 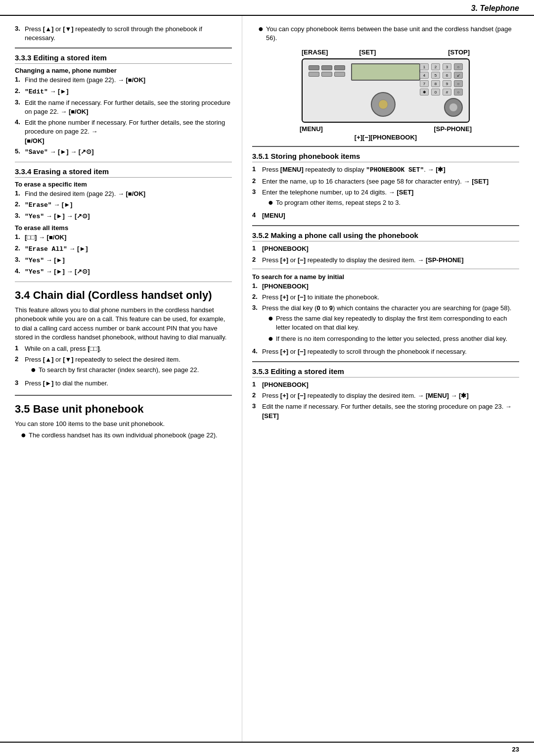 What do you see at coordinates (459, 52) in the screenshot?
I see `stop-label: [STOP]` at bounding box center [459, 52].